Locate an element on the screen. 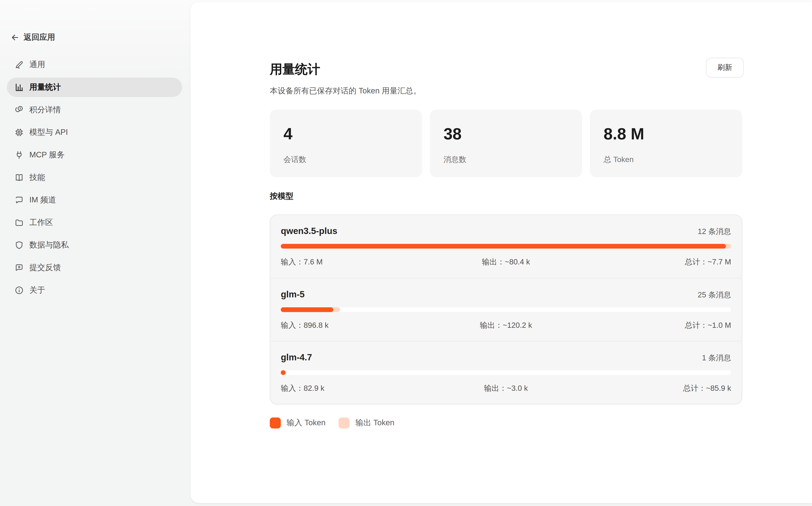 The width and height of the screenshot is (812, 506). sidebar-item-general: 通用 is located at coordinates (94, 65).